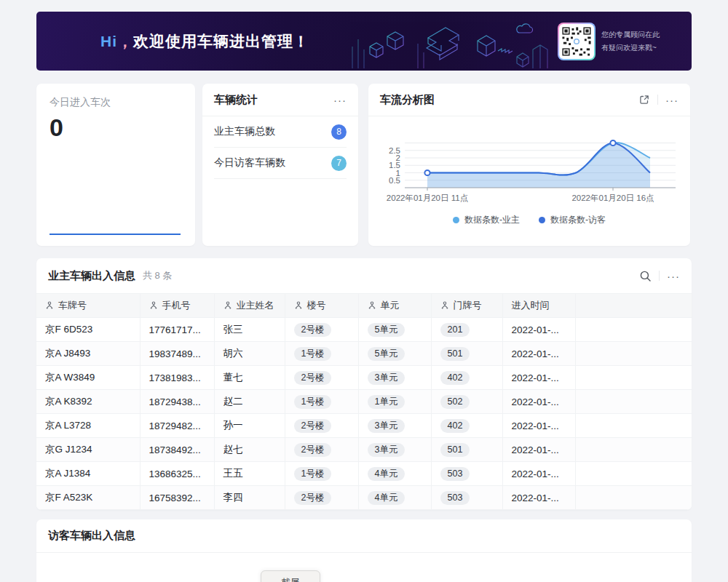  What do you see at coordinates (177, 402) in the screenshot?
I see `cell-phone: 18729438...` at bounding box center [177, 402].